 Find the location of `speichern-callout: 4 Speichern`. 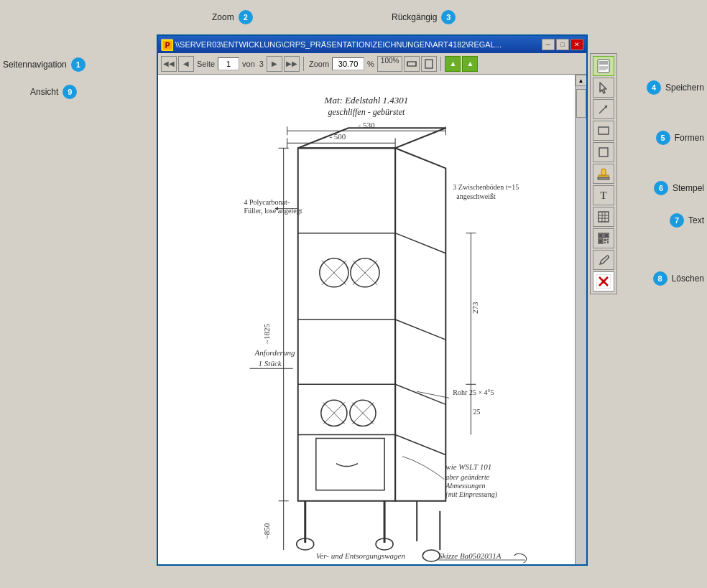

speichern-callout: 4 Speichern is located at coordinates (675, 88).